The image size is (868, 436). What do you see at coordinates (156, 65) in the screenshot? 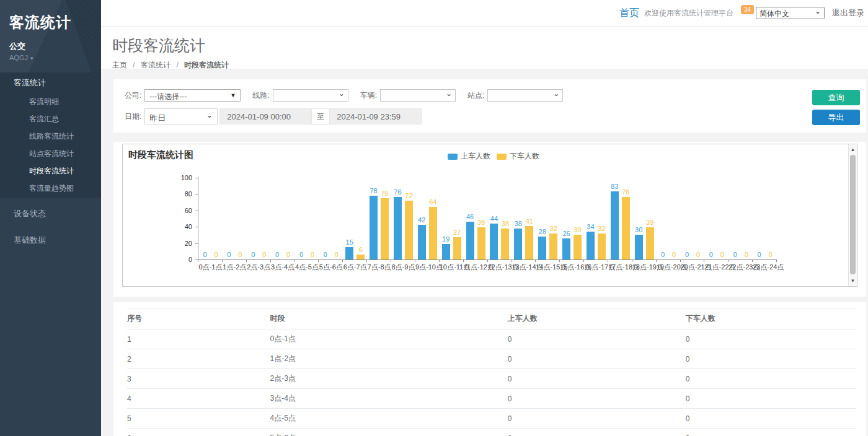
I see `breadcrumb-section: 客流统计` at bounding box center [156, 65].